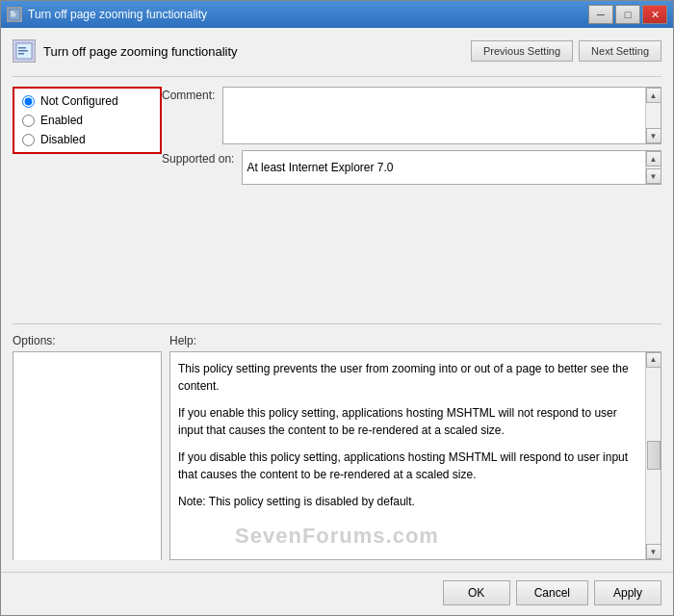  What do you see at coordinates (64, 140) in the screenshot?
I see `radio-disabled-label: Disabled` at bounding box center [64, 140].